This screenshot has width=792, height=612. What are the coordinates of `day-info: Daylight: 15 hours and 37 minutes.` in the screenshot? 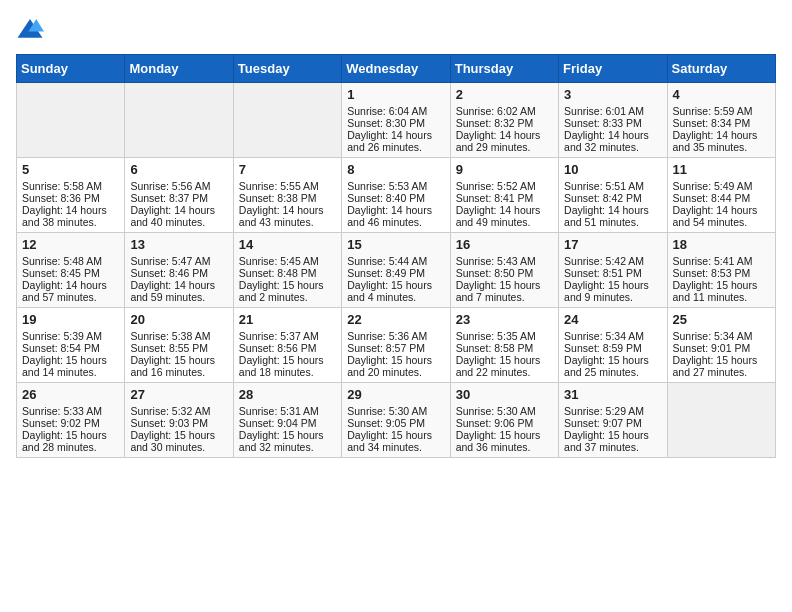 It's located at (612, 441).